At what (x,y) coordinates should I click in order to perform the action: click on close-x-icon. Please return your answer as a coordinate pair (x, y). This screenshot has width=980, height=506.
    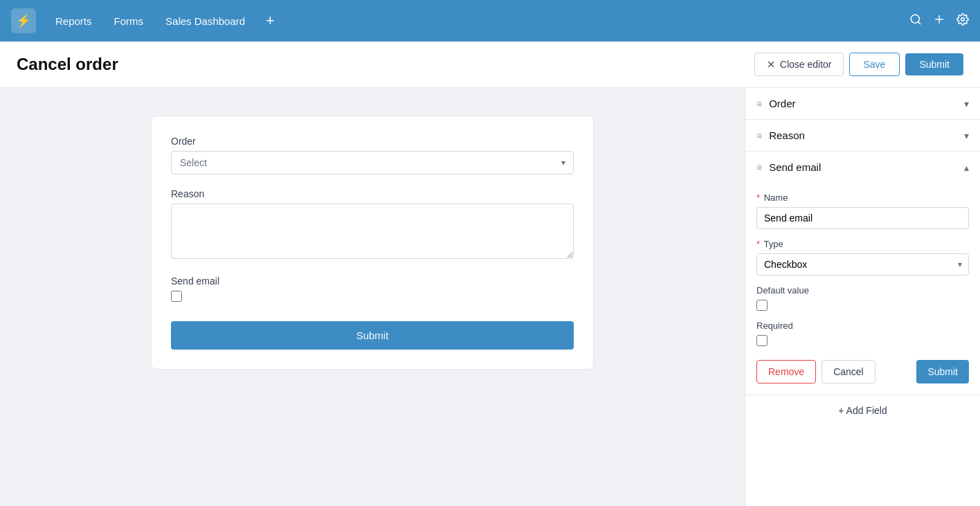
    Looking at the image, I should click on (771, 64).